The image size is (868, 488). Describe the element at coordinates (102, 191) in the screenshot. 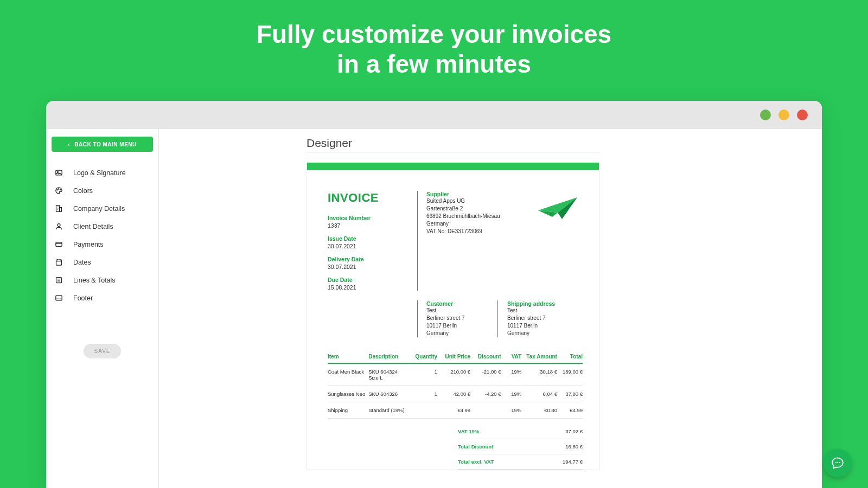

I see `menu-colors: Colors` at that location.